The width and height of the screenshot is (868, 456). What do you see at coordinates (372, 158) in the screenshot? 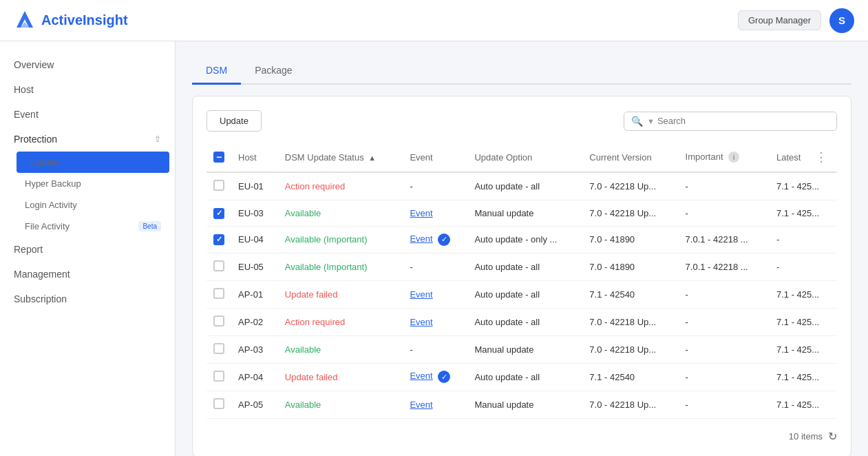
I see `sort-arrow-icon: ▲` at bounding box center [372, 158].